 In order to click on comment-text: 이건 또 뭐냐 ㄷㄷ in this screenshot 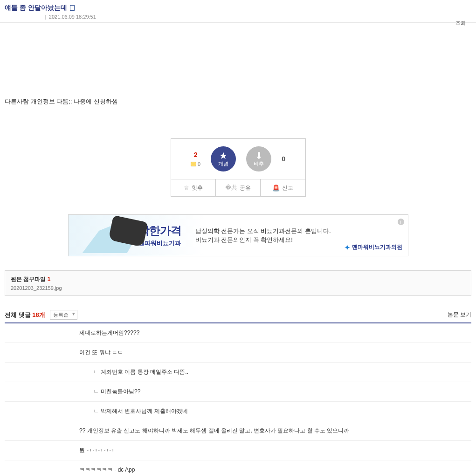, I will do `click(101, 352)`.